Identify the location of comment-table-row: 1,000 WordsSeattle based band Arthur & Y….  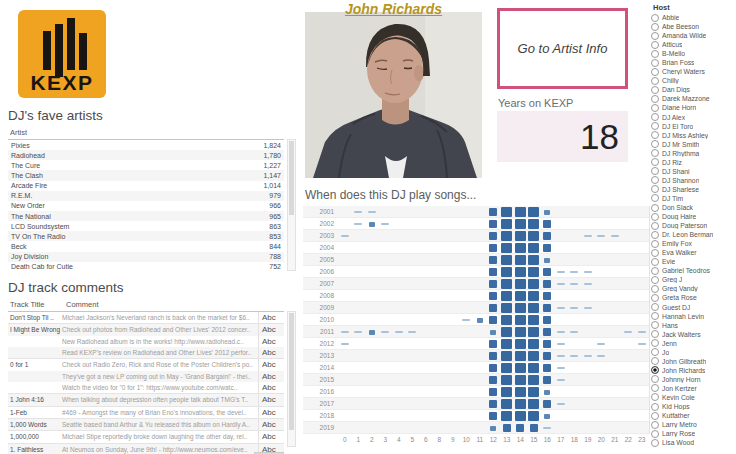
(146, 424).